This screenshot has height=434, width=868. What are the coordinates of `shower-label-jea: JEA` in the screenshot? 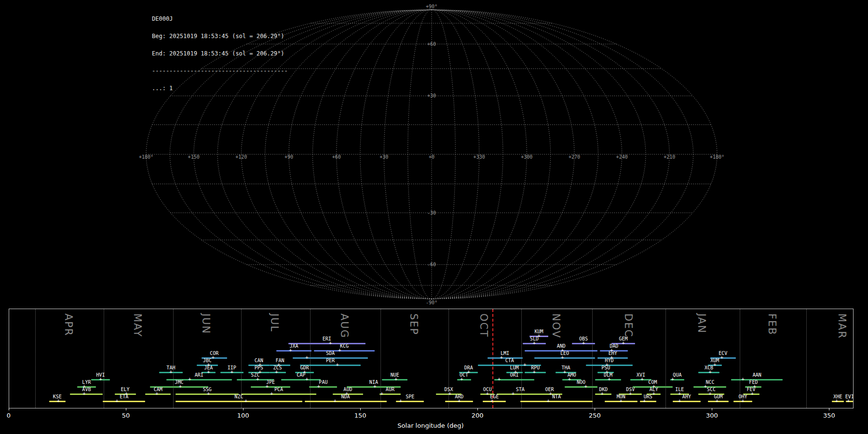 It's located at (208, 368).